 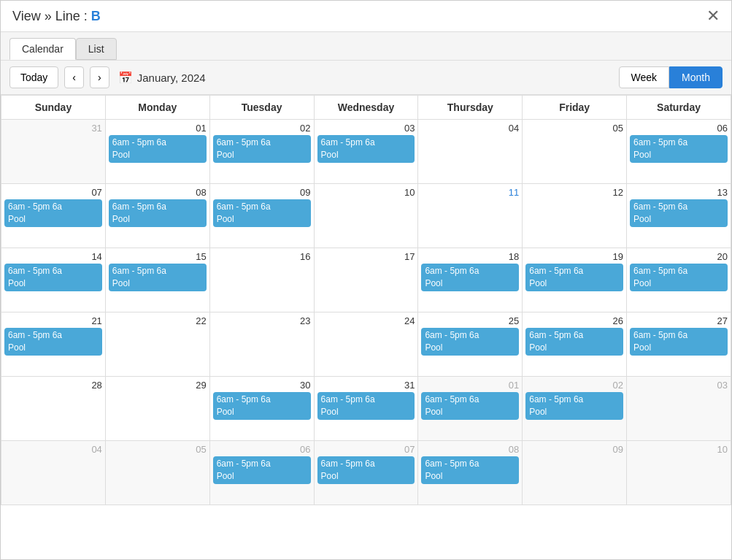 I want to click on calendar-cell: 276am - 5pm 6a Pool, so click(x=679, y=345).